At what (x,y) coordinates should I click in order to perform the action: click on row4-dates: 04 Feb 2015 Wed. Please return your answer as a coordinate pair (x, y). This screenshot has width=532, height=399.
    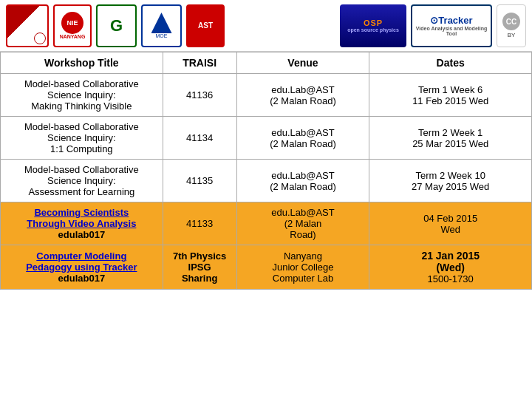
    Looking at the image, I should click on (451, 224).